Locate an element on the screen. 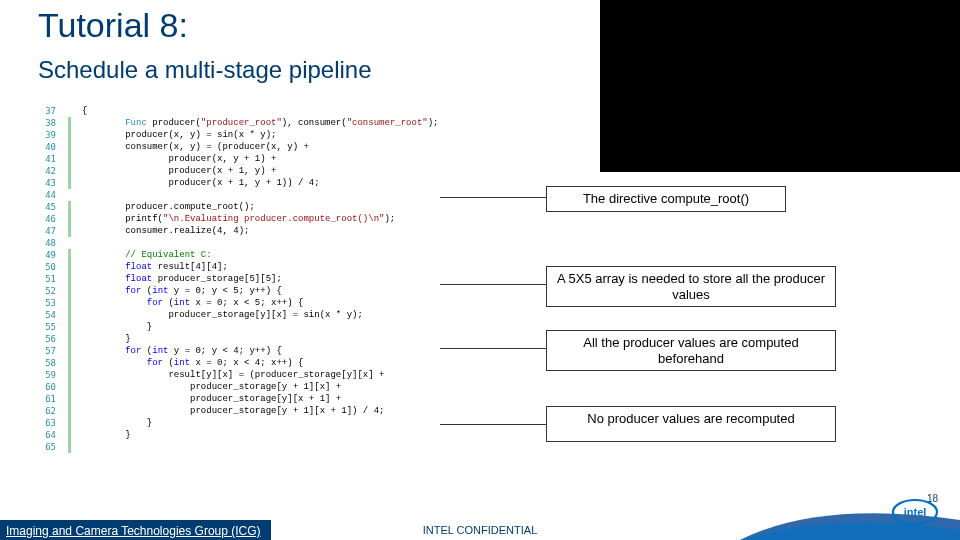 This screenshot has height=540, width=960. code-line: // Equivalent C: is located at coordinates (260, 255).